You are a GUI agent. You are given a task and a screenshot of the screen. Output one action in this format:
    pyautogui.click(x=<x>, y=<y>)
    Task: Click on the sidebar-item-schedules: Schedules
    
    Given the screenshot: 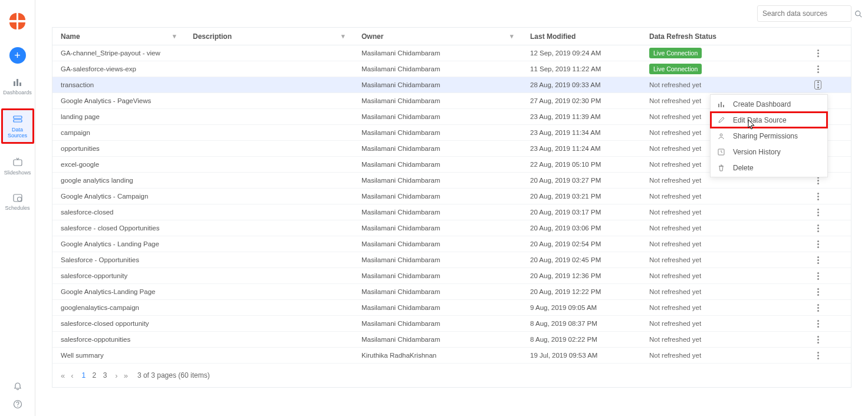 What is the action you would take?
    pyautogui.click(x=18, y=202)
    